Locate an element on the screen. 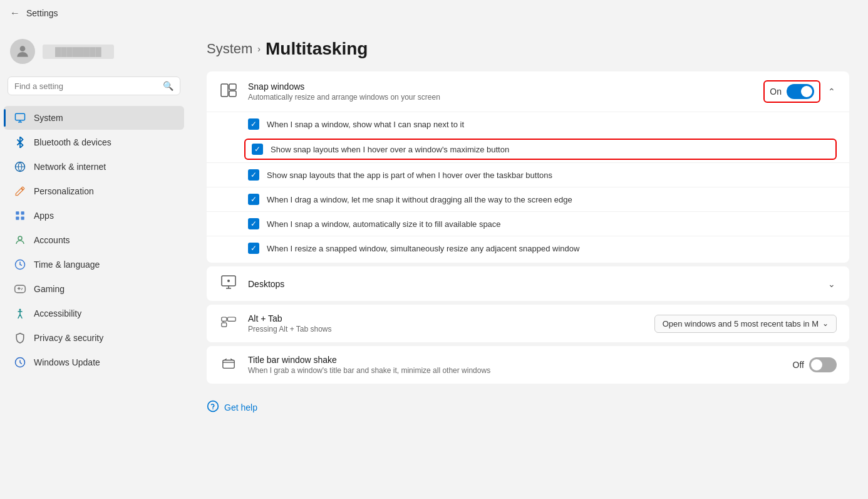 This screenshot has width=868, height=499. title-bar-shake-right: Off is located at coordinates (815, 365).